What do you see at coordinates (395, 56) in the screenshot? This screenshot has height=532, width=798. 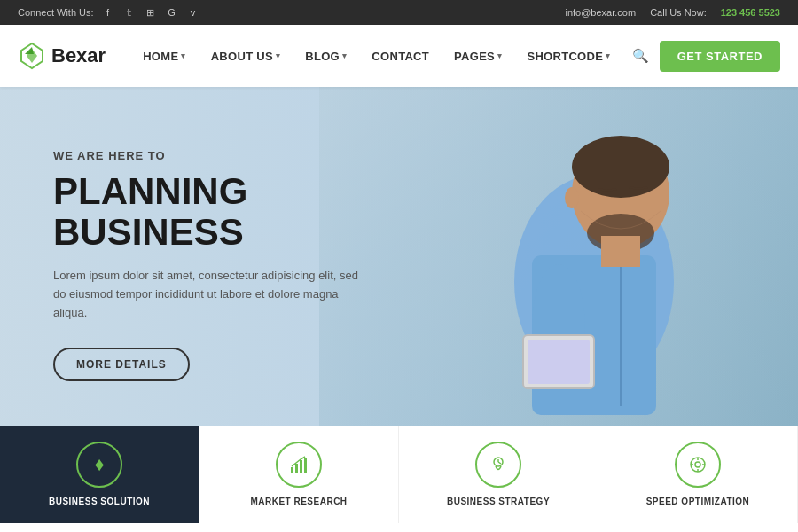 I see `main-nav: HOME ▾ ABOUT US ▾ BLOG ▾ CONTACT PAGES ▾…` at bounding box center [395, 56].